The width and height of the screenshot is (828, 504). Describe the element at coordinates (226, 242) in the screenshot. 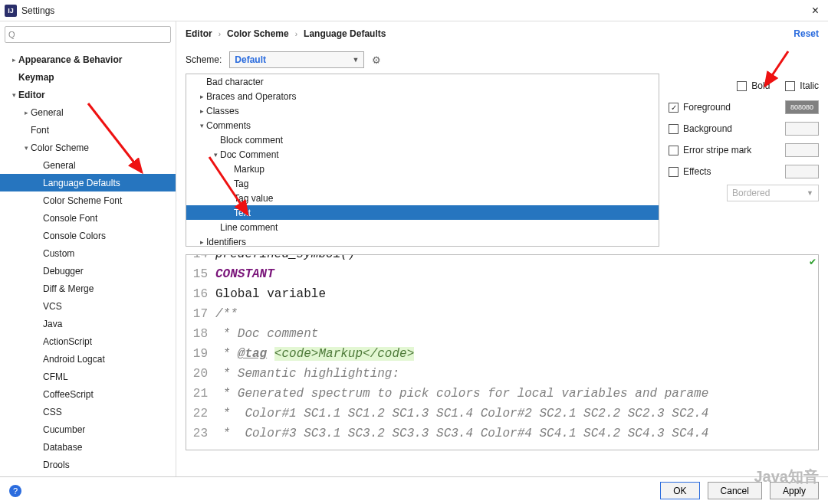

I see `category-item-label: Identifiers` at that location.